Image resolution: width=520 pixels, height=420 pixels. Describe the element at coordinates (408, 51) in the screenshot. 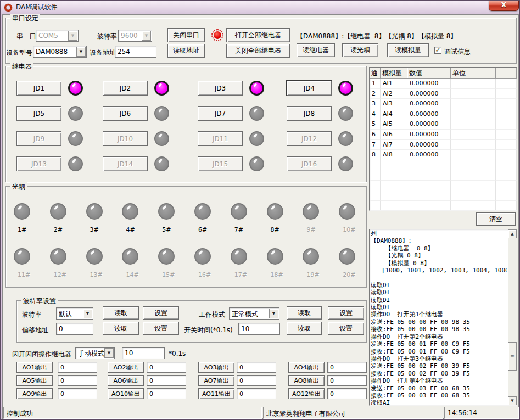

I see `read-analog-button: 读模拟量` at that location.